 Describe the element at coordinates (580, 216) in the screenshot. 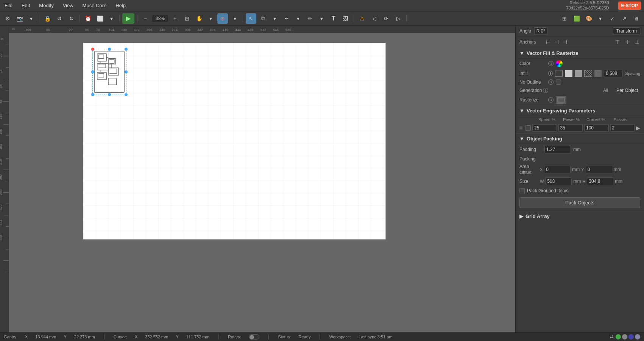

I see `grid-array-header: ▶ Grid Array` at that location.